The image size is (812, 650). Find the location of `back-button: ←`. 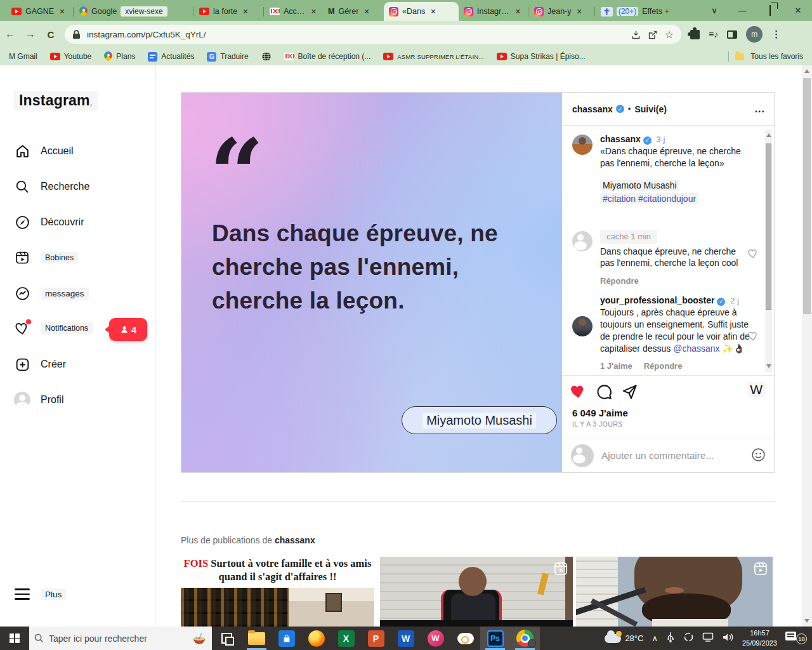

back-button: ← is located at coordinates (10, 34).